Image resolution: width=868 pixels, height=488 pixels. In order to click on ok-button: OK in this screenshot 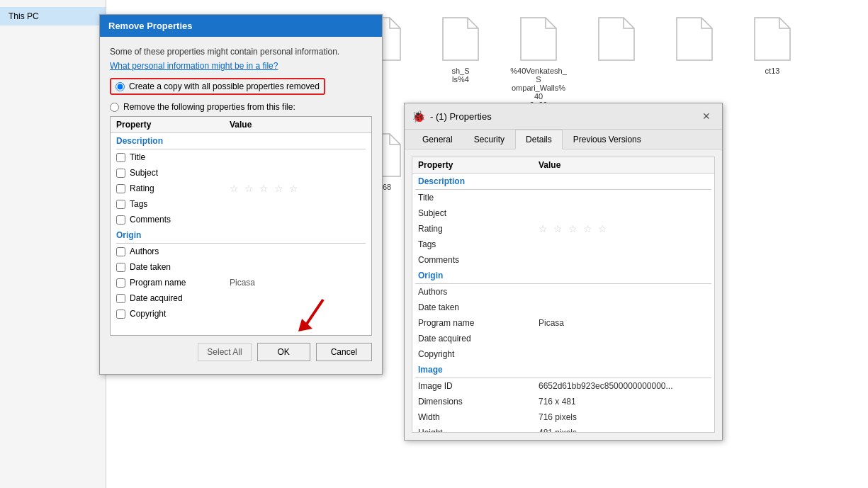, I will do `click(283, 352)`.